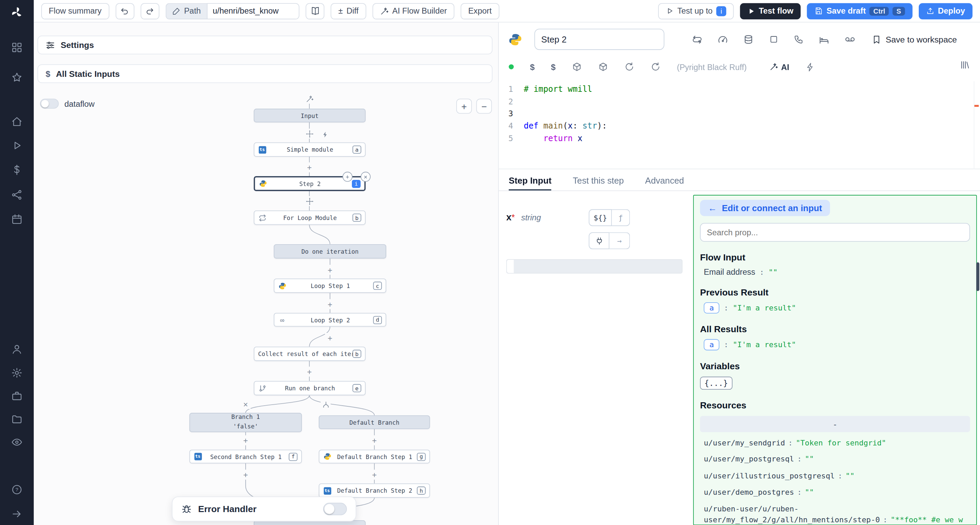 The width and height of the screenshot is (980, 525). What do you see at coordinates (17, 219) in the screenshot?
I see `schedules-calendar-icon` at bounding box center [17, 219].